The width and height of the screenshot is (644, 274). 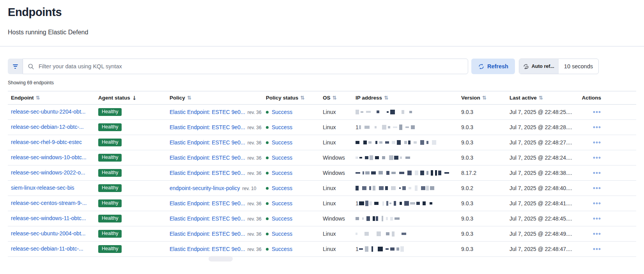 I want to click on last-active-cell: Jul 7, 2025 @ 22:48:40...., so click(x=544, y=188).